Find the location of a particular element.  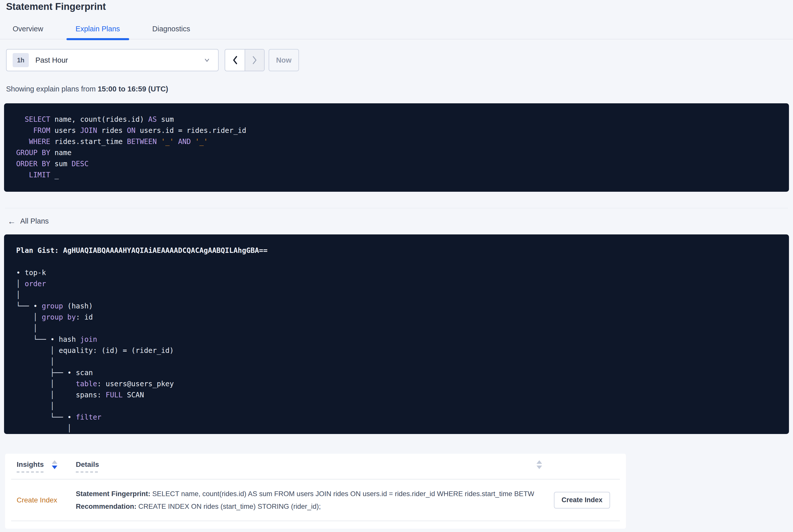

statement-fingerprint-line: Statement Fingerprint: SELECT name, coun… is located at coordinates (305, 494).